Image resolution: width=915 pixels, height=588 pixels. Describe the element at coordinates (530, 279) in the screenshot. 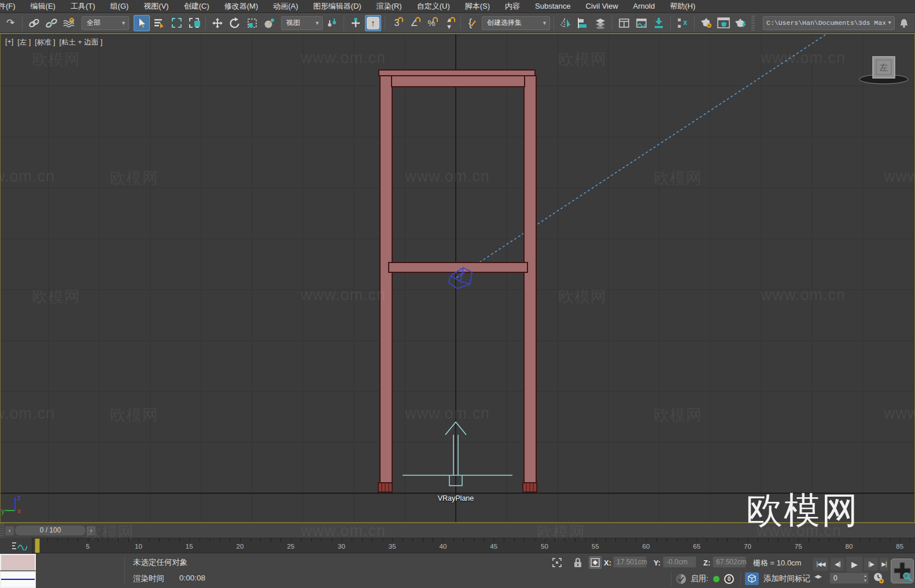

I see `table-right-leg` at that location.